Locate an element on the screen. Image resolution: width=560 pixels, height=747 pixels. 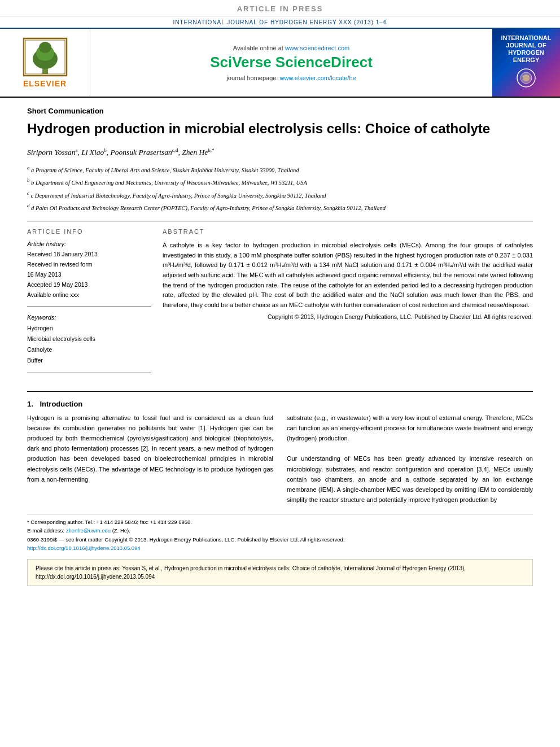
hydrogen-journal-name-text: International Journal ofHYDROGENENERGY is located at coordinates (526, 50).